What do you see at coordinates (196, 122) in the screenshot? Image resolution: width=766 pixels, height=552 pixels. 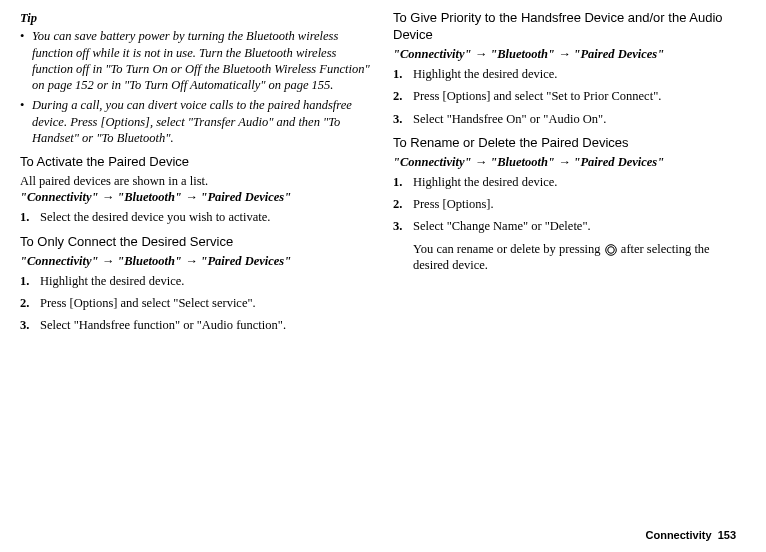 I see `tip-bullet-2: • During a call, you can divert voice ca…` at bounding box center [196, 122].